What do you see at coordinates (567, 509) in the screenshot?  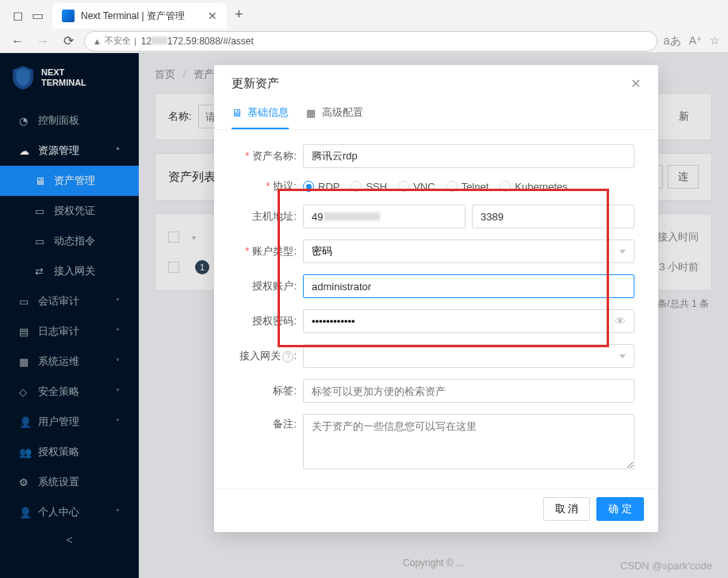 I see `cancel-button: 取 消` at bounding box center [567, 509].